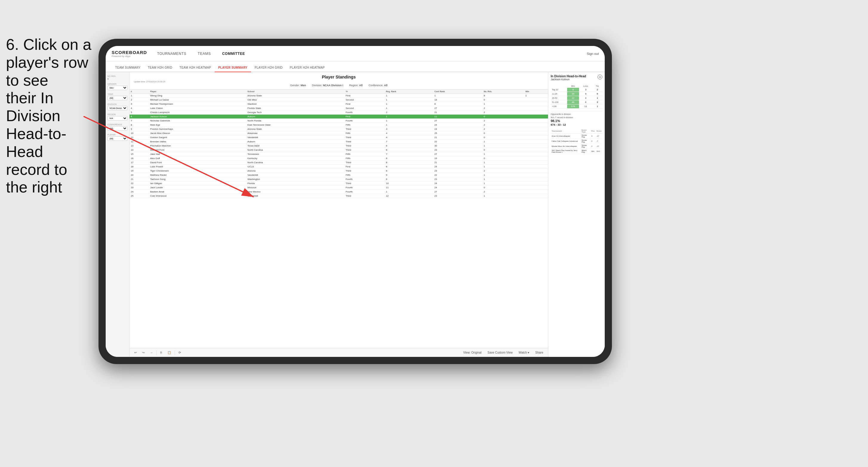 The image size is (868, 467). What do you see at coordinates (458, 117) in the screenshot?
I see `cell-conf: 11` at bounding box center [458, 117].